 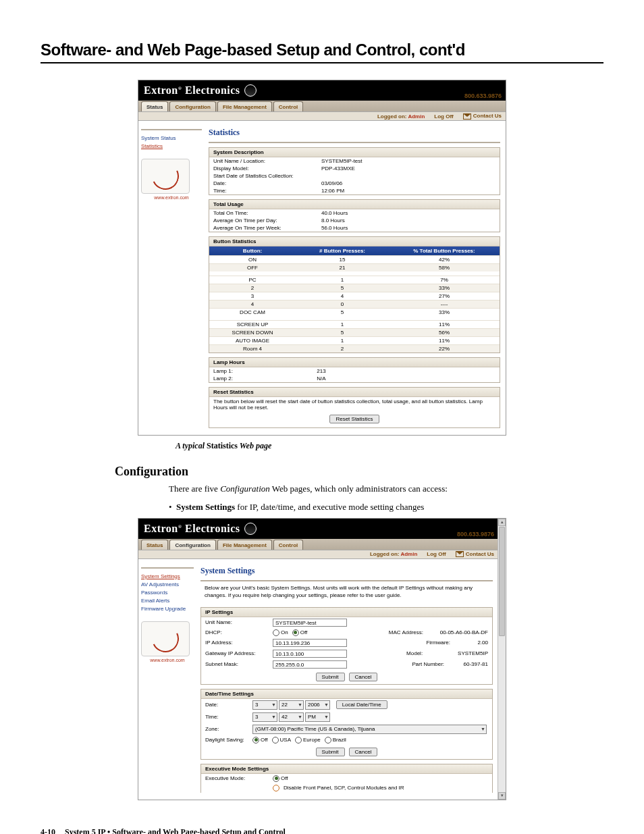 I want to click on gw-input: 10.13.0.100, so click(x=310, y=654).